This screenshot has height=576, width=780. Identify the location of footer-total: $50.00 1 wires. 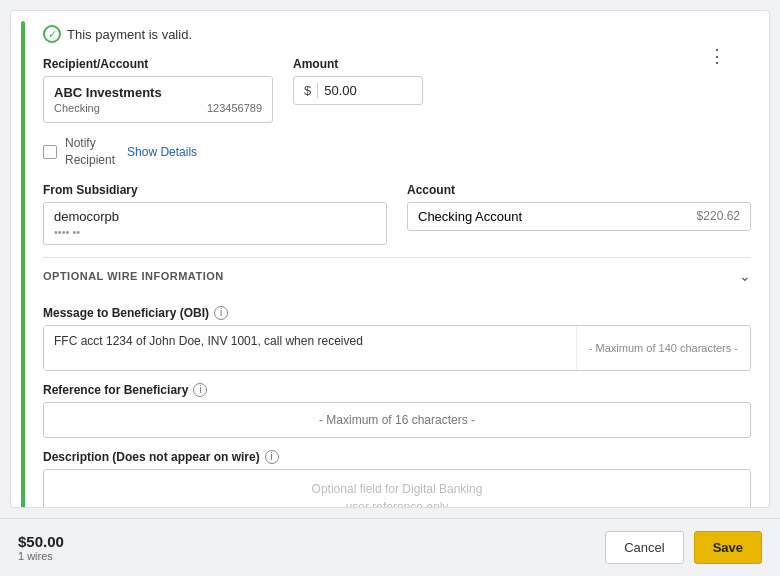
(41, 548).